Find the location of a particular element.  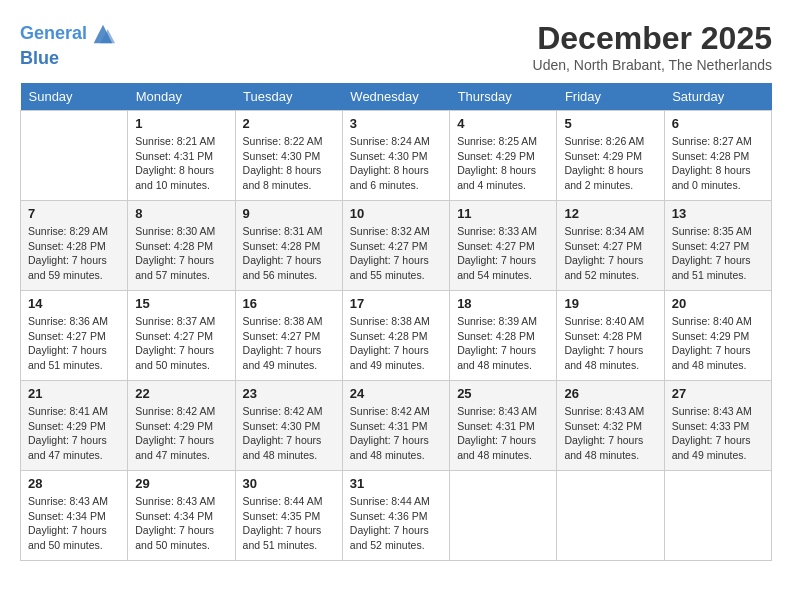

calendar-cell: 21Sunrise: 8:41 AMSunset: 4:29 PMDayligh… is located at coordinates (74, 426).